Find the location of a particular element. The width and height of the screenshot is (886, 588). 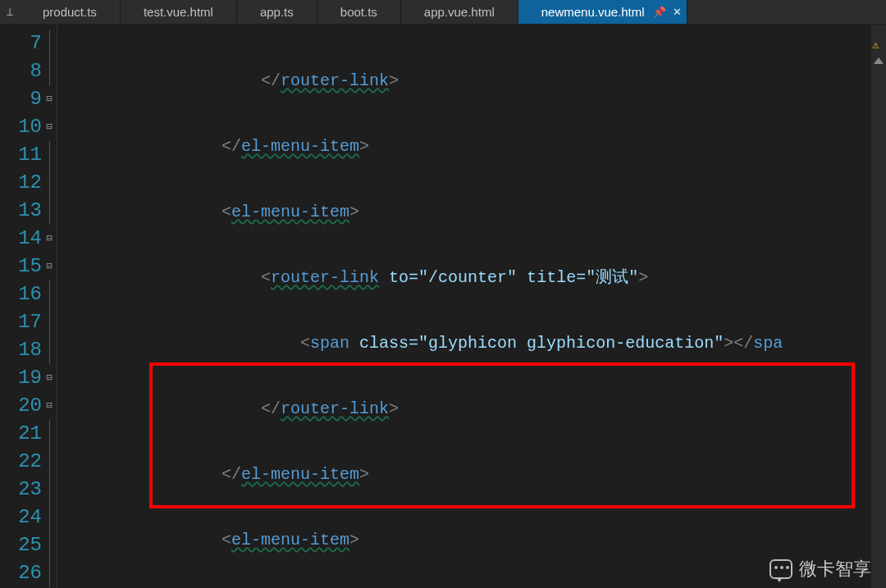

line-number-gutter: 7 8 9⊟ 10⊟ 11 12 13 14⊟ 15⊟ 16 17 18 19⊟… is located at coordinates (29, 307).